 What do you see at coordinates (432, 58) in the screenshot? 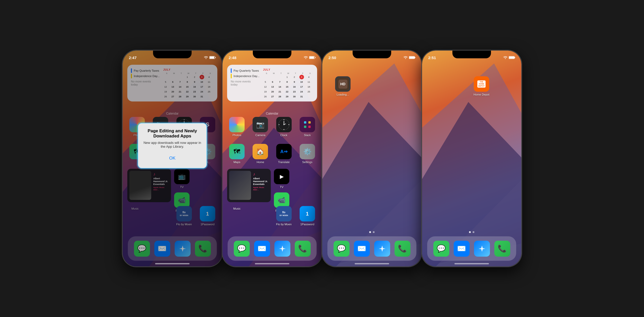
I see `status-time-4: 2:51` at bounding box center [432, 58].